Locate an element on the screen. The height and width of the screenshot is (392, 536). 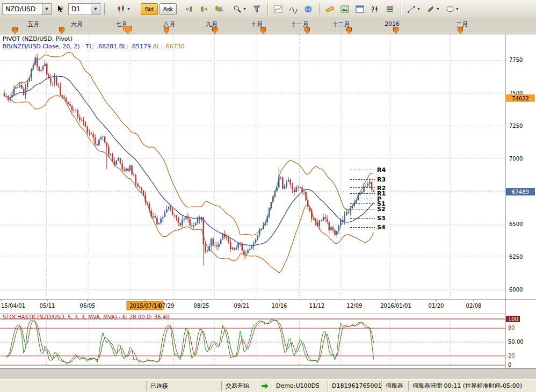
shape-tool-button: ▼ is located at coordinates (452, 9).